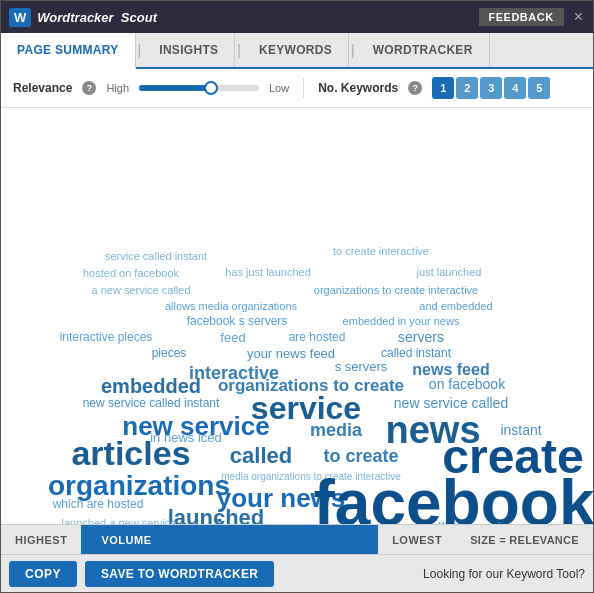  What do you see at coordinates (152, 403) in the screenshot?
I see `word-cloud-item: new service called instant` at bounding box center [152, 403].